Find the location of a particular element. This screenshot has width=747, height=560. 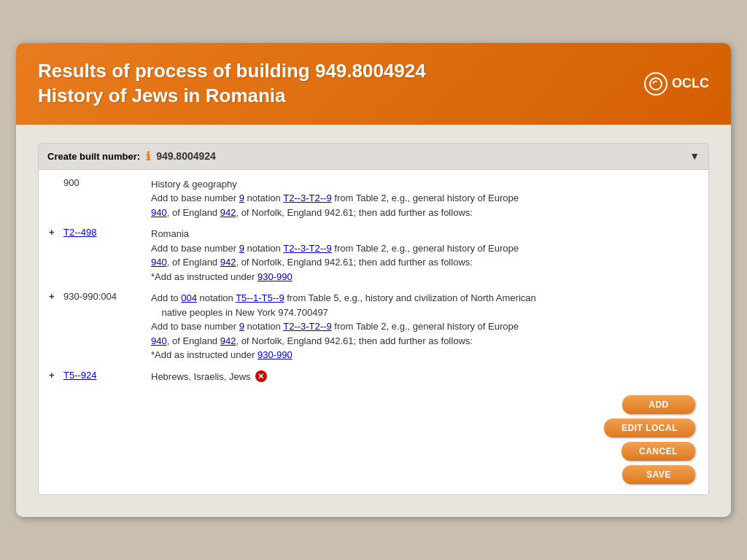

link-940: 940 is located at coordinates (159, 213).